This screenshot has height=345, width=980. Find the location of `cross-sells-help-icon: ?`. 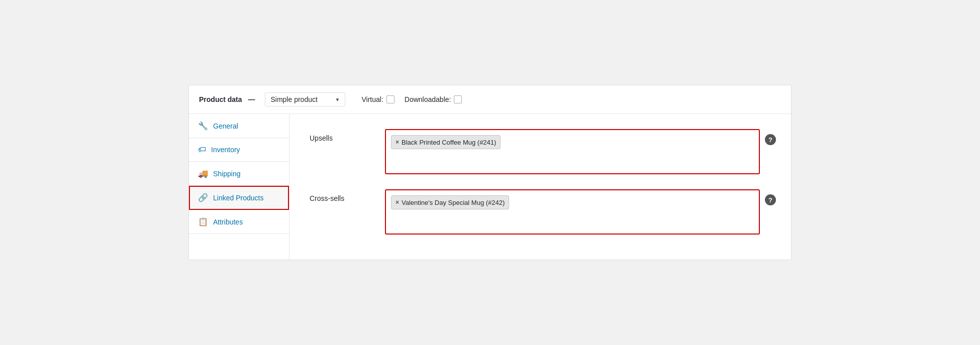

cross-sells-help-icon: ? is located at coordinates (770, 200).